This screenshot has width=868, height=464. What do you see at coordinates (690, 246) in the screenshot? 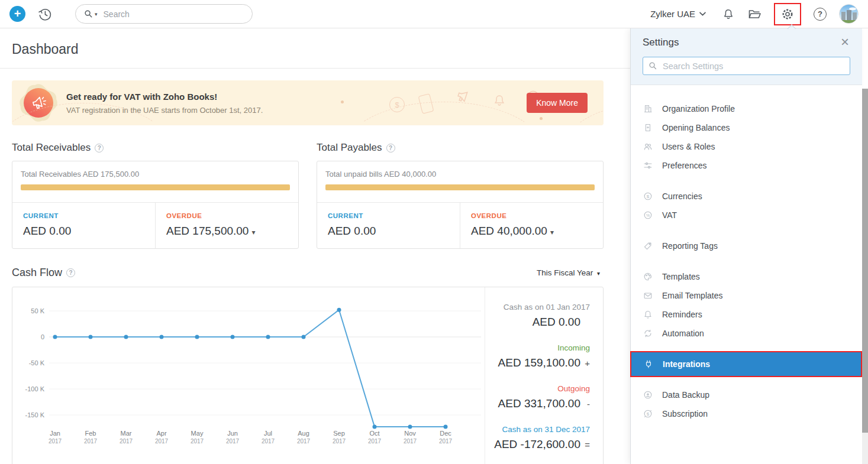
I see `settings-item-label: Reporting Tags` at bounding box center [690, 246].